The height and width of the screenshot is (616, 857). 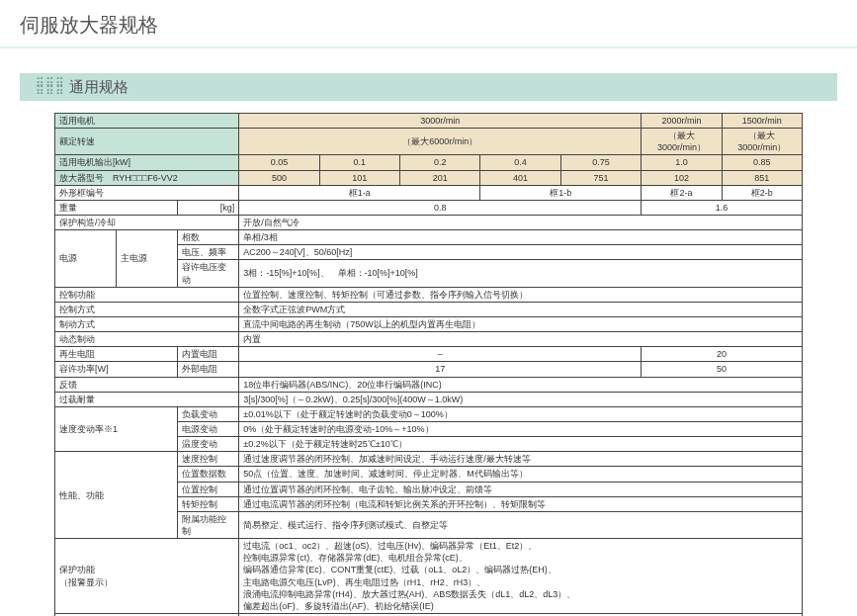 What do you see at coordinates (147, 295) in the screenshot?
I see `cell-ctrlfn-label: 控制功能` at bounding box center [147, 295].